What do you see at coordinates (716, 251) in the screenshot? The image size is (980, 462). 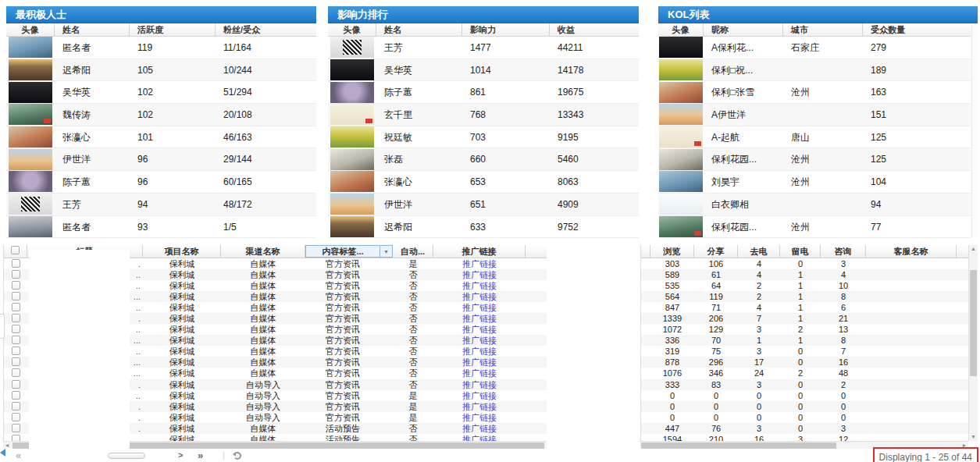 I see `column-header: 分享` at bounding box center [716, 251].